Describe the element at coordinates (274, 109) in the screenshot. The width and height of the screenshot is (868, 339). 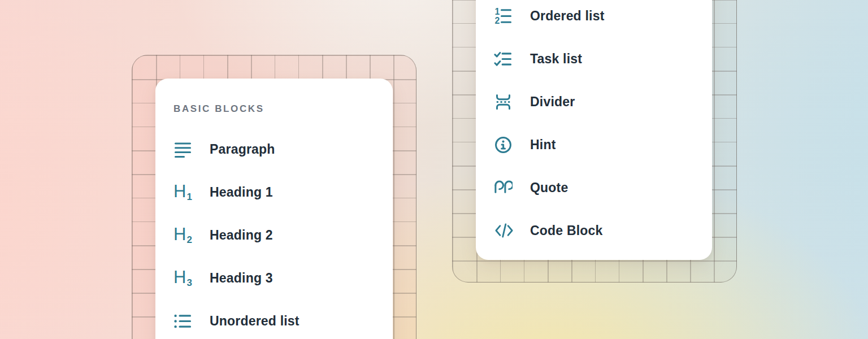
I see `section-label-basic-blocks: BASIC BLOCKS` at that location.